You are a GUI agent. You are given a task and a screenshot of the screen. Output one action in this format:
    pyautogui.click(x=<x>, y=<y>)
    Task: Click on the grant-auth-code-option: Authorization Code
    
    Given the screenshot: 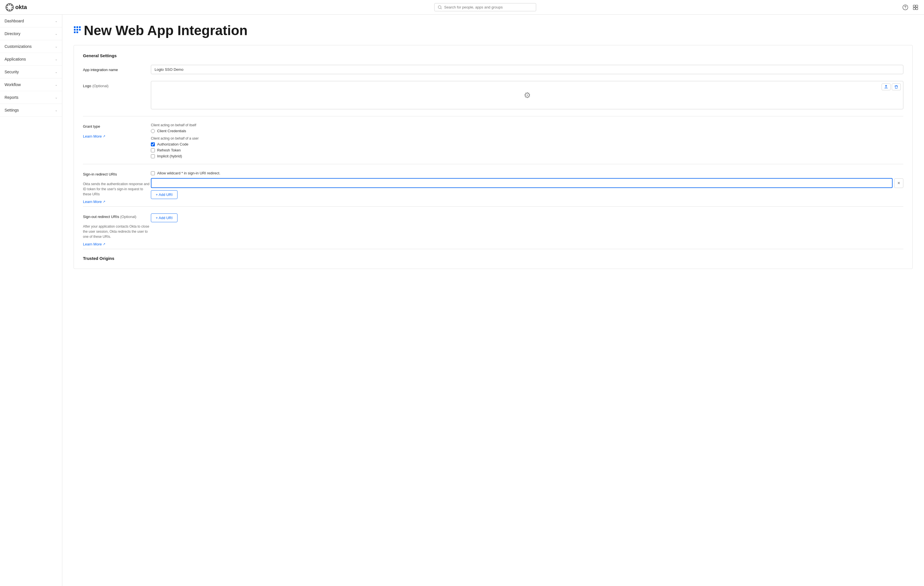 What is the action you would take?
    pyautogui.click(x=527, y=144)
    